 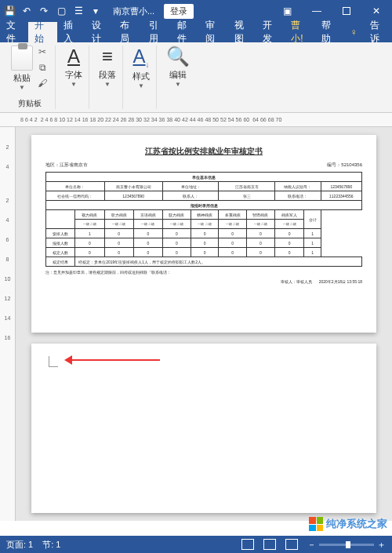 What do you see at coordinates (196, 544) in the screenshot?
I see `status-bar: 页面: 1 节: 1 － ＋` at bounding box center [196, 544].